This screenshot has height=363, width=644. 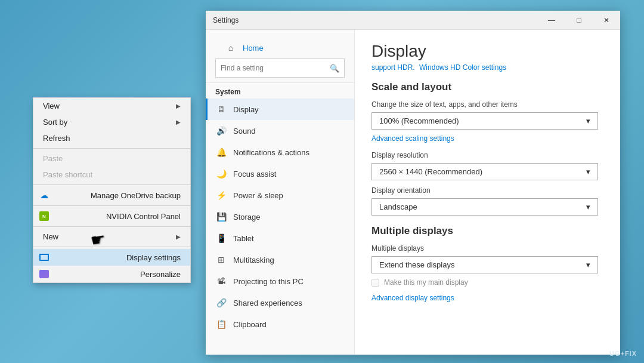 I want to click on context-menu-item-sort-by: Sort by▶, so click(x=112, y=122).